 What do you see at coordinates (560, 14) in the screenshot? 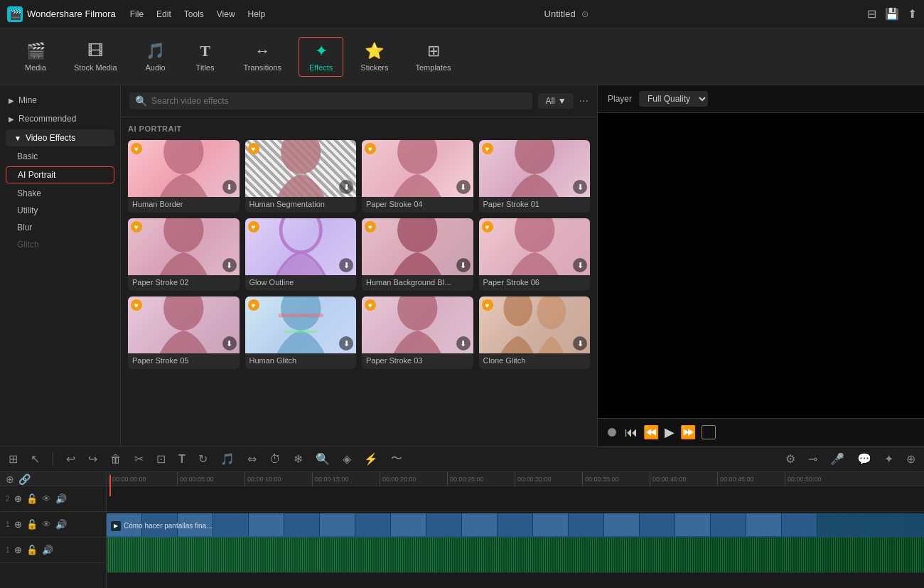
I see `project-title: Untitled` at bounding box center [560, 14].